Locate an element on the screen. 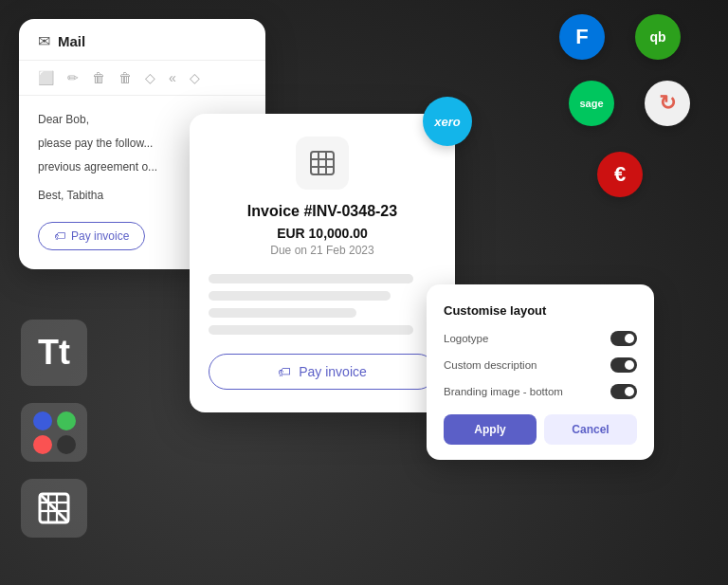  mail-envelope-icon: ✉ is located at coordinates (44, 42).